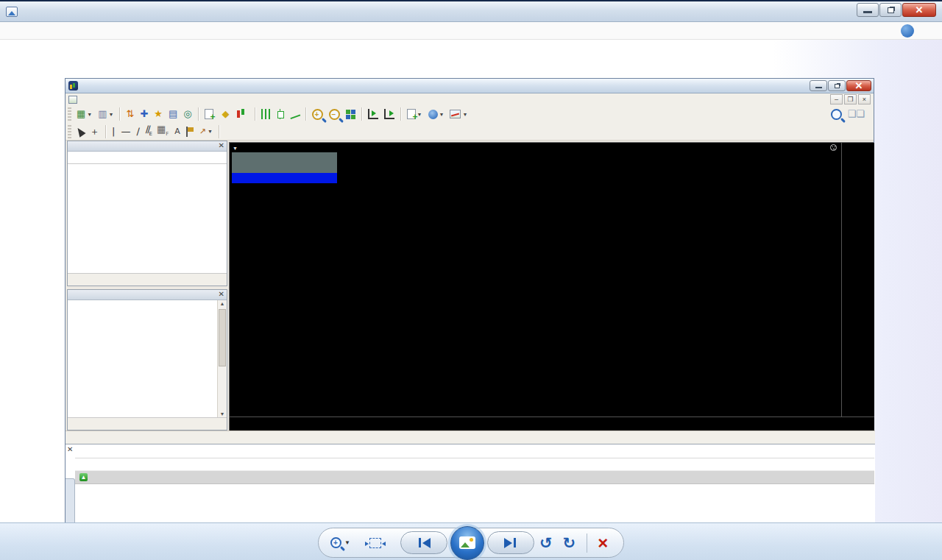 The width and height of the screenshot is (942, 560). Describe the element at coordinates (832, 147) in the screenshot. I see `ea-name-badge` at that location.